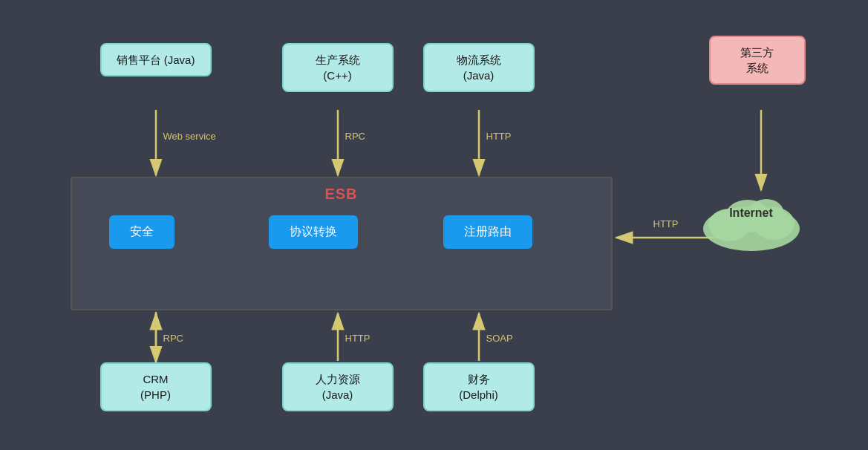 The image size is (868, 450). What do you see at coordinates (142, 232) in the screenshot?
I see `security-func-box: 安全` at bounding box center [142, 232].